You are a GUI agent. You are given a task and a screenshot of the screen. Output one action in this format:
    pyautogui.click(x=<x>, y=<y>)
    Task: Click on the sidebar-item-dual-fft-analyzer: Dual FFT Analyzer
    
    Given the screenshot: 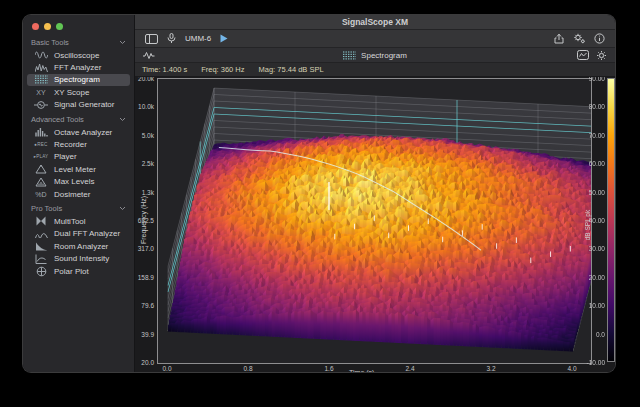 What is the action you would take?
    pyautogui.click(x=78, y=234)
    